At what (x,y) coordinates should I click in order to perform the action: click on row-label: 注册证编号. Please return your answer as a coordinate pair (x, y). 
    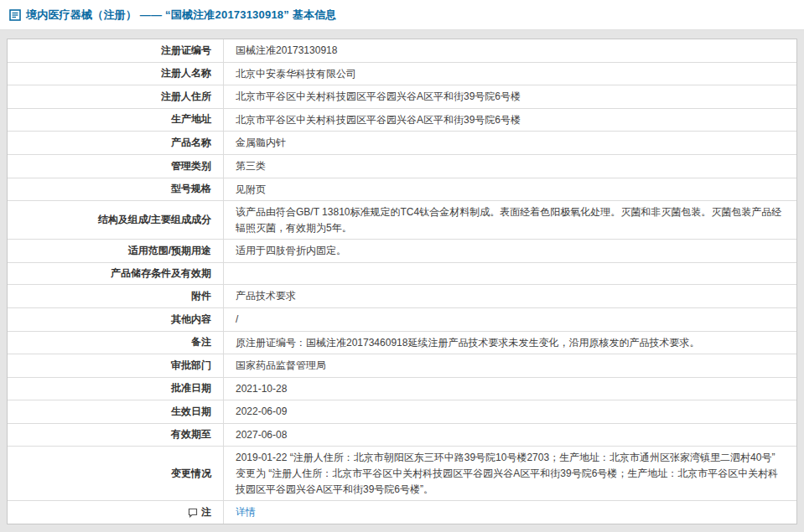
    Looking at the image, I should click on (116, 50).